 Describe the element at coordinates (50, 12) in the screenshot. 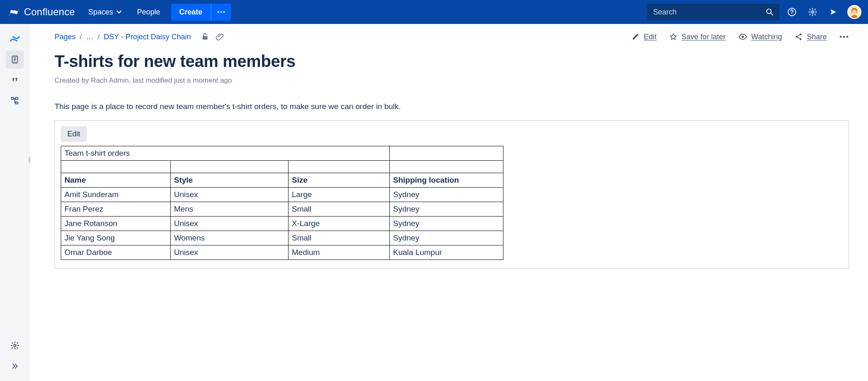

I see `app-name: Confluence` at that location.